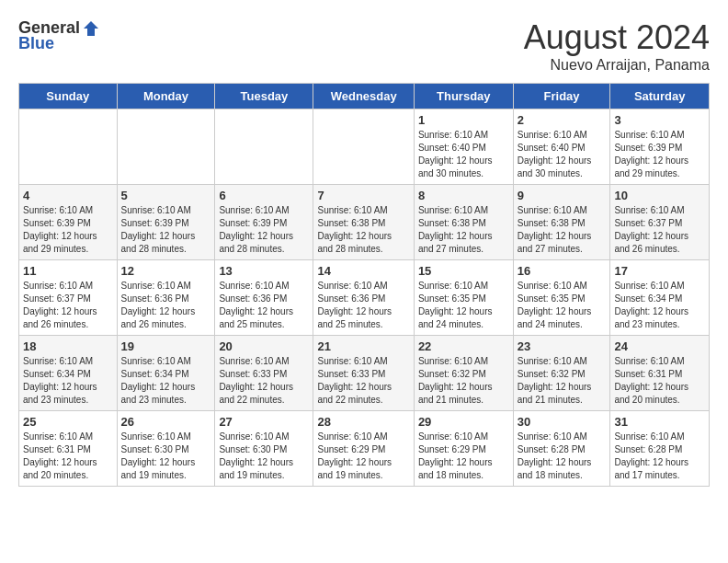  I want to click on day-number: 3, so click(660, 120).